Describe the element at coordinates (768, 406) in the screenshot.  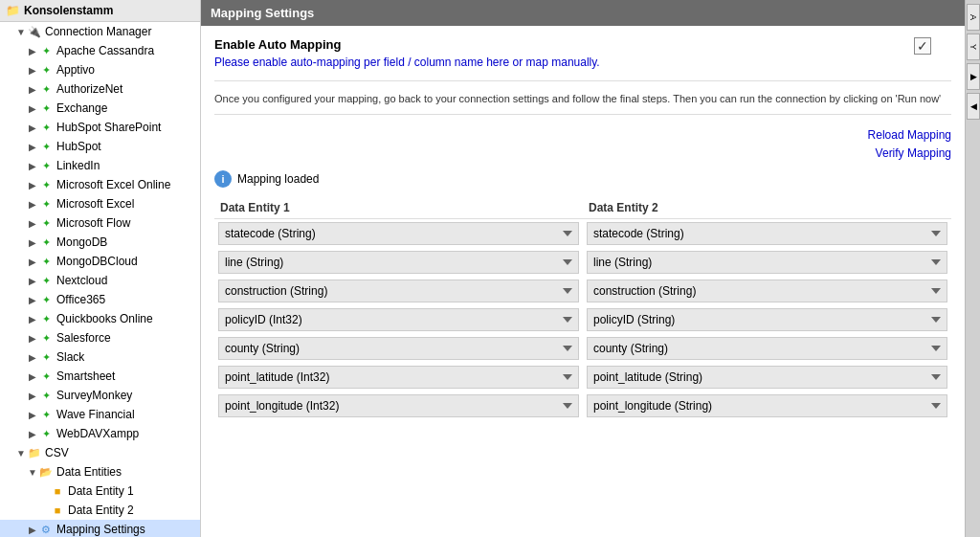
I see `mapping-select-e2-6: point_longitude (String)` at that location.